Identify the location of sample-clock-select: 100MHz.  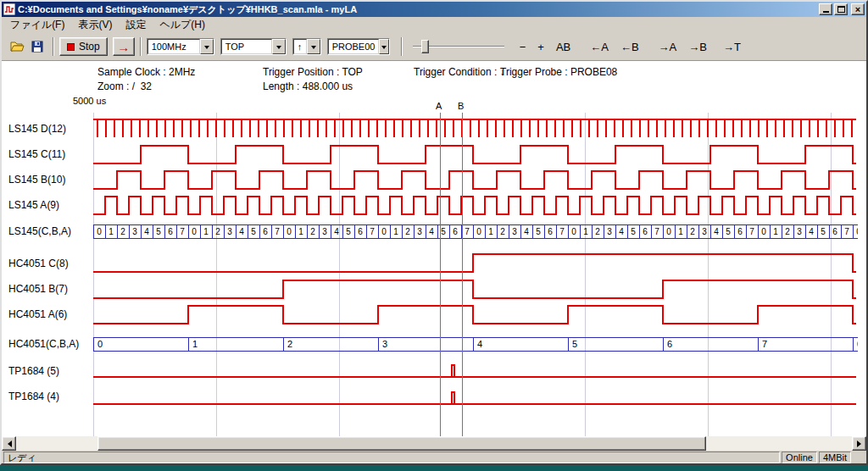
(181, 47).